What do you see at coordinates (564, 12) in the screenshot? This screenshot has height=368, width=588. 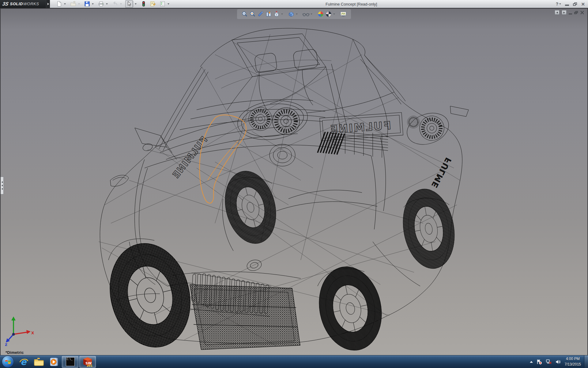 I see `next-window-button` at bounding box center [564, 12].